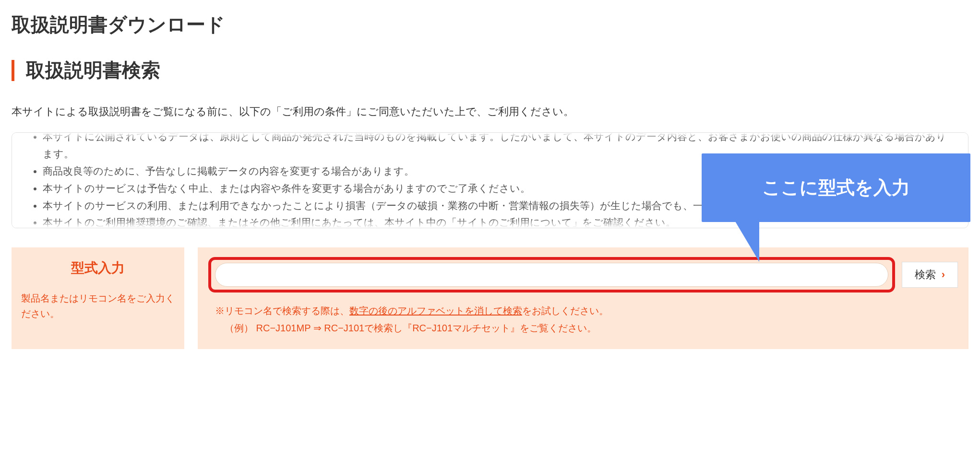  Describe the element at coordinates (586, 328) in the screenshot. I see `hint-example: （例） RC−J101MP ⇒ RC−J101で検索し『RC−J101マルチセッ…` at that location.